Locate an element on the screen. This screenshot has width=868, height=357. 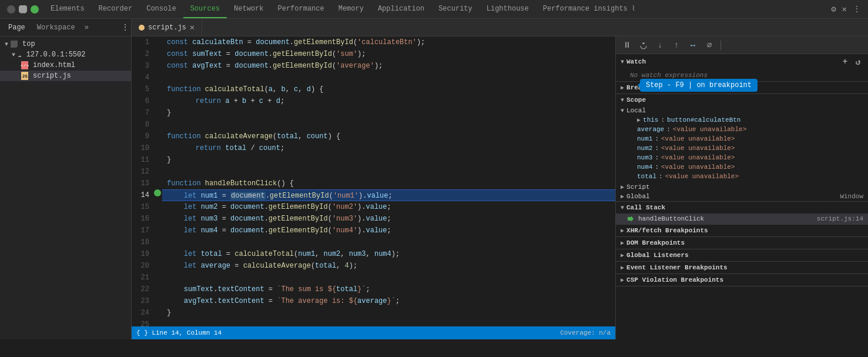
scope-key: this is located at coordinates (651, 120).